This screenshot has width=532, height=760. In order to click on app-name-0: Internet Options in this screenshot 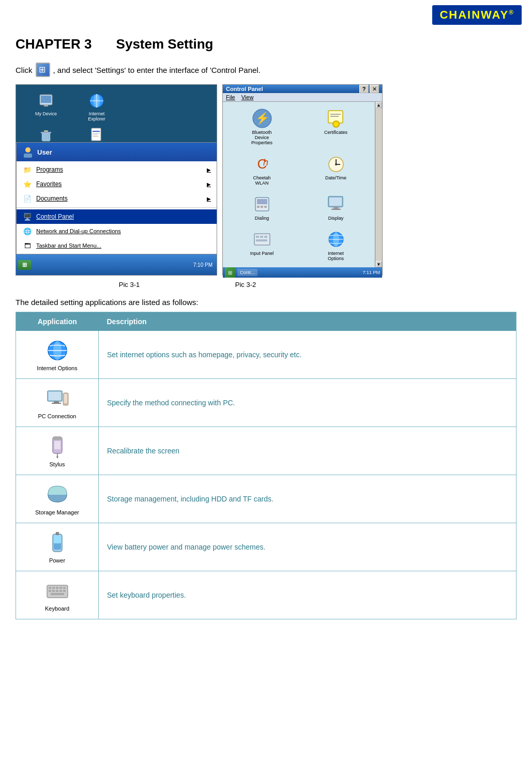, I will do `click(57, 368)`.